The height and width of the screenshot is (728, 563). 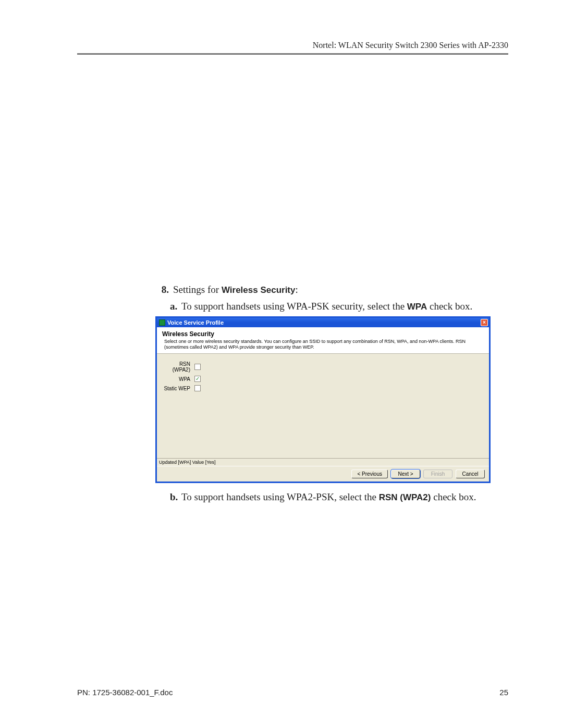 What do you see at coordinates (176, 497) in the screenshot?
I see `sub-b-letter: b.` at bounding box center [176, 497].